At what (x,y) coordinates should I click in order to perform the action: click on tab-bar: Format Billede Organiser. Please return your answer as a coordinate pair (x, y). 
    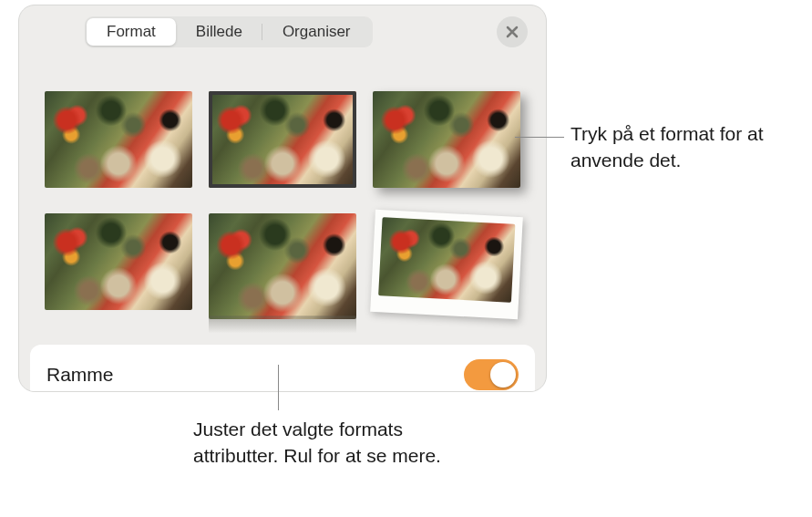
    Looking at the image, I should click on (283, 30).